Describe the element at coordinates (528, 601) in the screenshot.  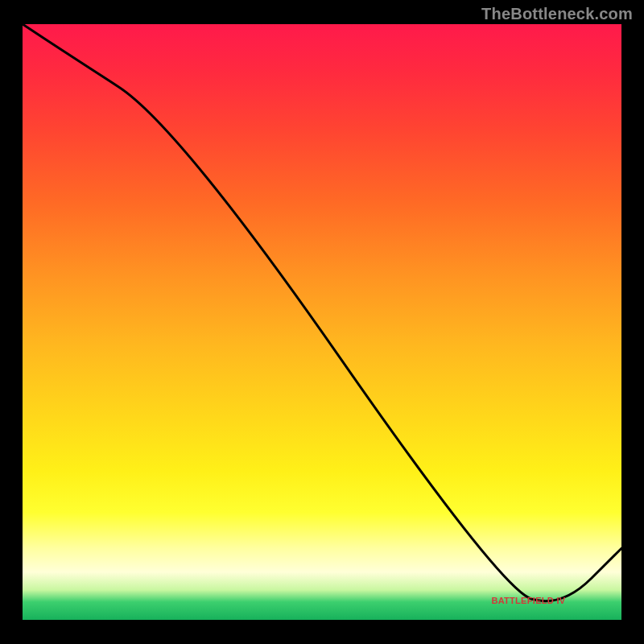
I see `annotation-battlefield: BATTLEFIELD IV` at that location.